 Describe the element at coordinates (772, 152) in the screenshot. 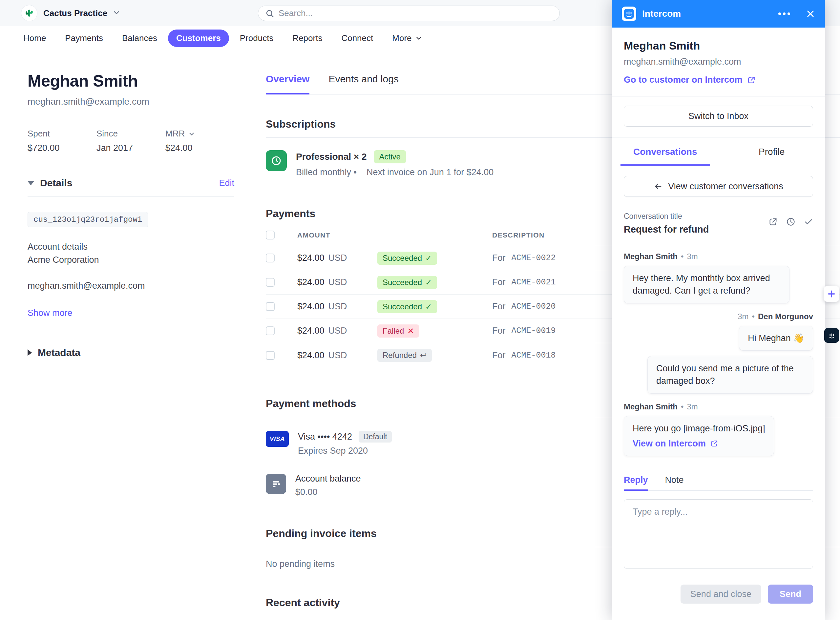

I see `tab-profile: Profile` at that location.